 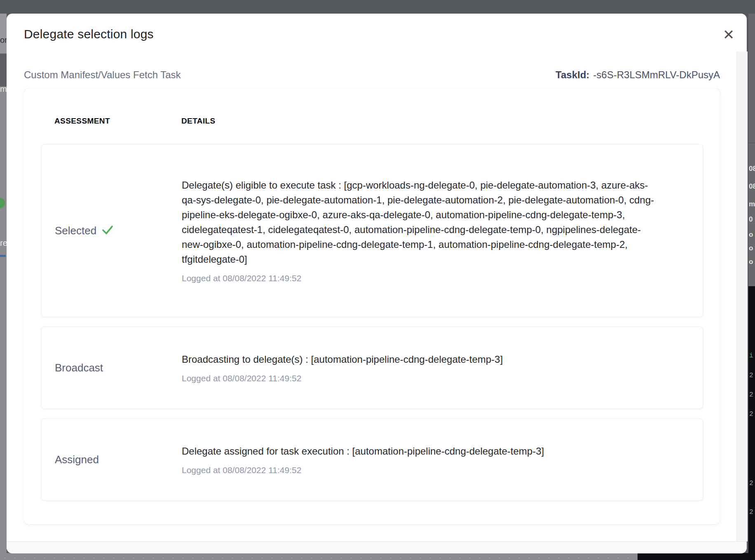 I want to click on pipeline-node-fragment, so click(x=2, y=203).